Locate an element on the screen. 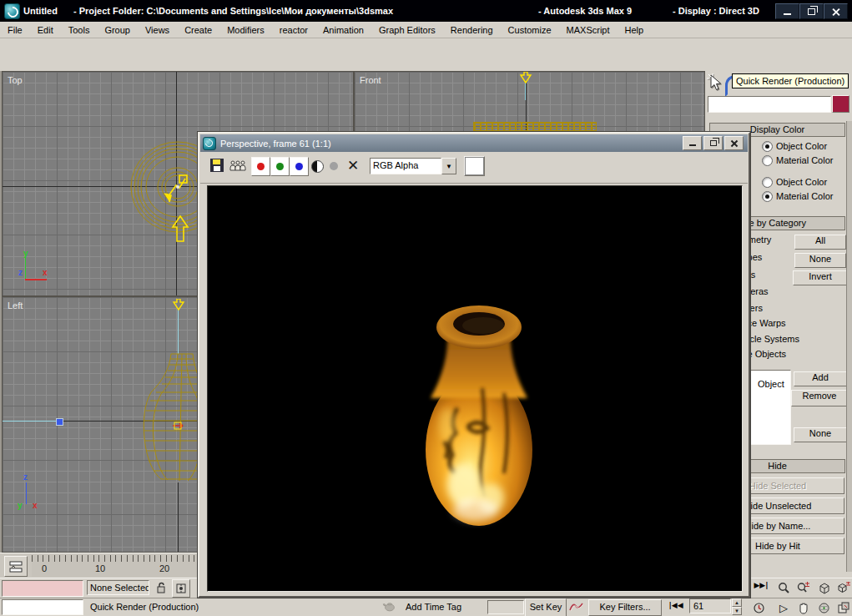 The width and height of the screenshot is (852, 616). auto-key-curve-icon is located at coordinates (577, 607).